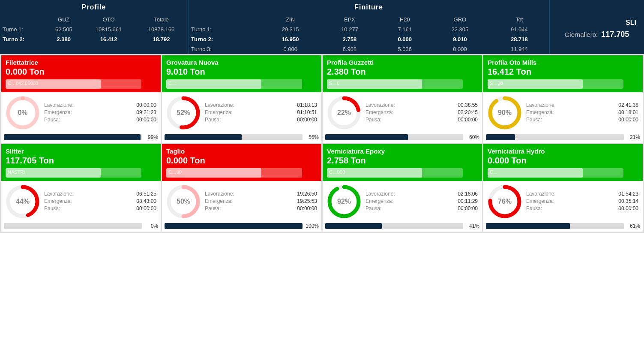 This screenshot has height=344, width=644. Describe the element at coordinates (422, 113) in the screenshot. I see `card-stats-profila-guzzetti: Lavorazione: 00:38:55 Emergenza: 02:20:4…` at that location.